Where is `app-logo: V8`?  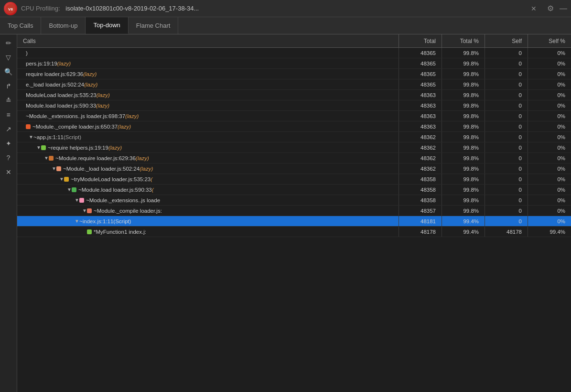
app-logo: V8 is located at coordinates (11, 9).